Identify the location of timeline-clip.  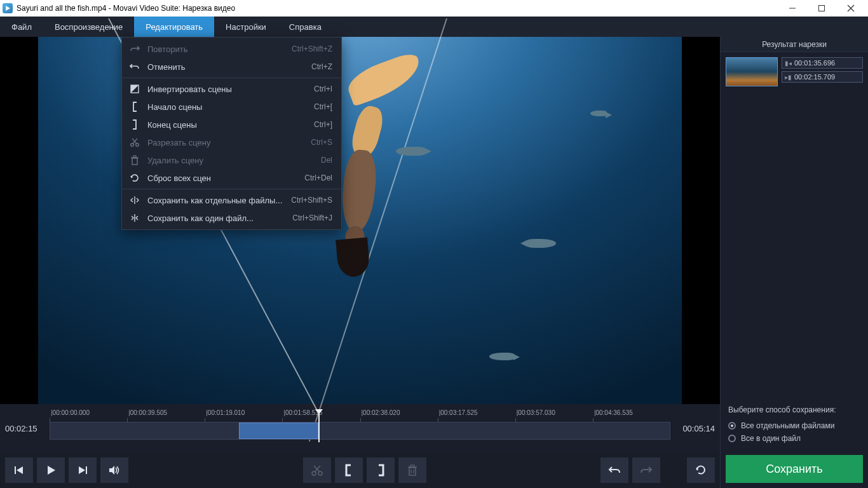
(278, 431).